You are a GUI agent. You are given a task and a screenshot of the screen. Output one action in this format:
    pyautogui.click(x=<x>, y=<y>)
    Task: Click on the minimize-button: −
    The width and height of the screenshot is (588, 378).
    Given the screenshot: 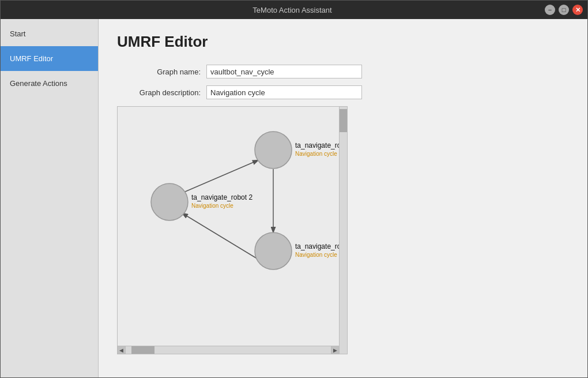 What is the action you would take?
    pyautogui.click(x=550, y=10)
    